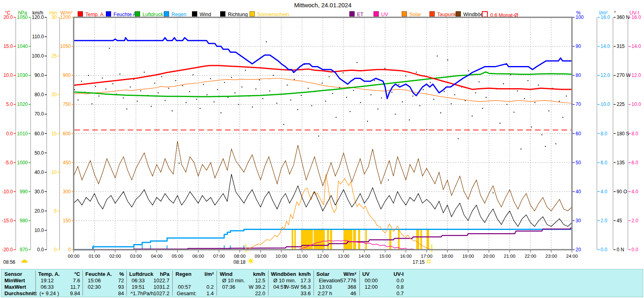 This screenshot has height=298, width=644. What do you see at coordinates (246, 293) in the screenshot?
I see `stat-cell: 22.0` at bounding box center [246, 293].